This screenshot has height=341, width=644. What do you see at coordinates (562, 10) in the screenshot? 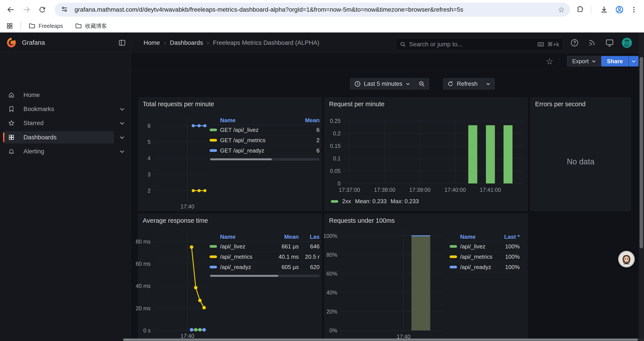
I see `bookmark-star-icon: ☆` at bounding box center [562, 10].